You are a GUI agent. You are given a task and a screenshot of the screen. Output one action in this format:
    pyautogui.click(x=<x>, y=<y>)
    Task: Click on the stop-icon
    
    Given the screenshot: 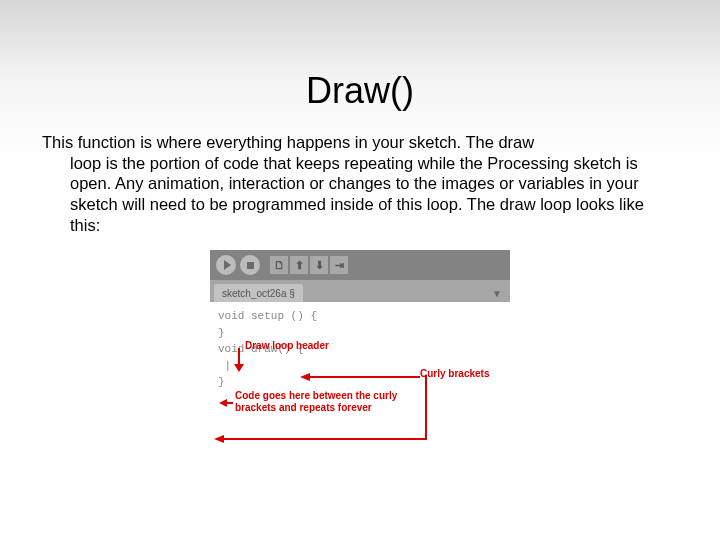 What is the action you would take?
    pyautogui.click(x=250, y=265)
    